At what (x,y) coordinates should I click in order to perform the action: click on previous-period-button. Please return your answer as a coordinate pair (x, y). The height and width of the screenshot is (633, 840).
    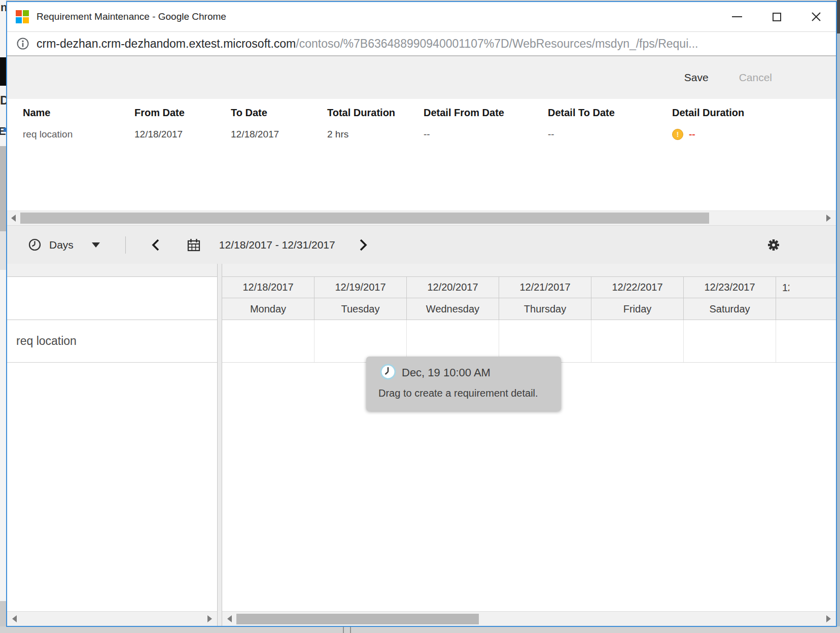
    Looking at the image, I should click on (156, 245).